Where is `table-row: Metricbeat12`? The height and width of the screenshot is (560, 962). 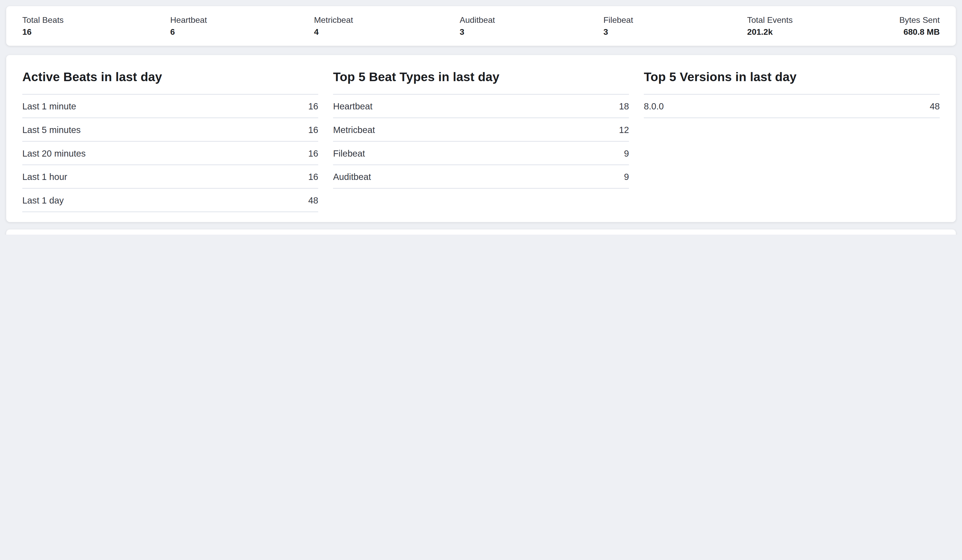
table-row: Metricbeat12 is located at coordinates (481, 129).